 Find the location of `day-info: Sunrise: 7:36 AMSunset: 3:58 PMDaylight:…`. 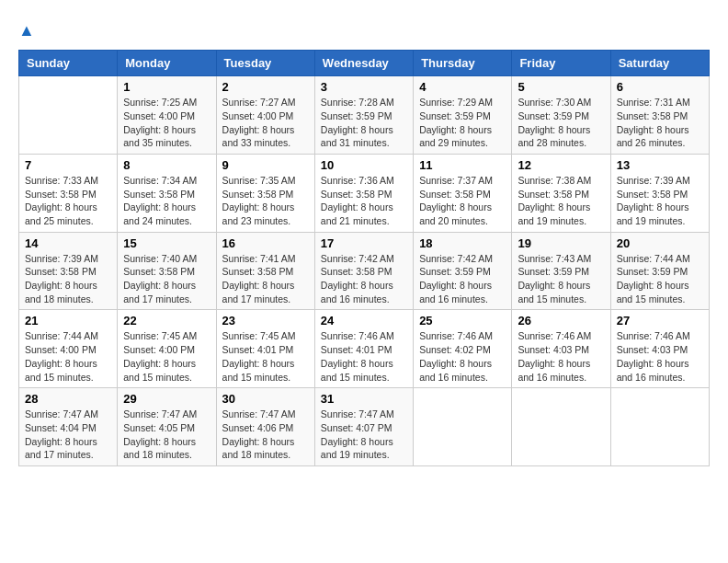

day-info: Sunrise: 7:36 AMSunset: 3:58 PMDaylight:… is located at coordinates (364, 201).